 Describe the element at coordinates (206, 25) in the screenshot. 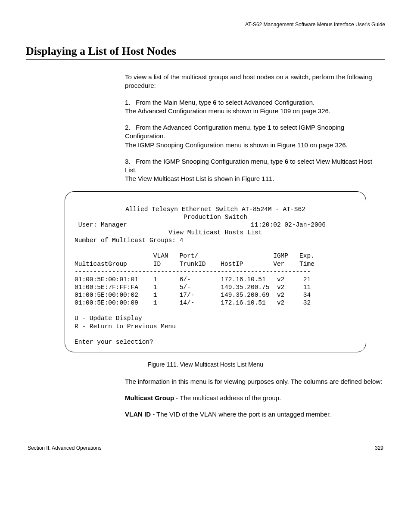

I see `running-header: AT-S62 Management Software Menus Interfa…` at that location.